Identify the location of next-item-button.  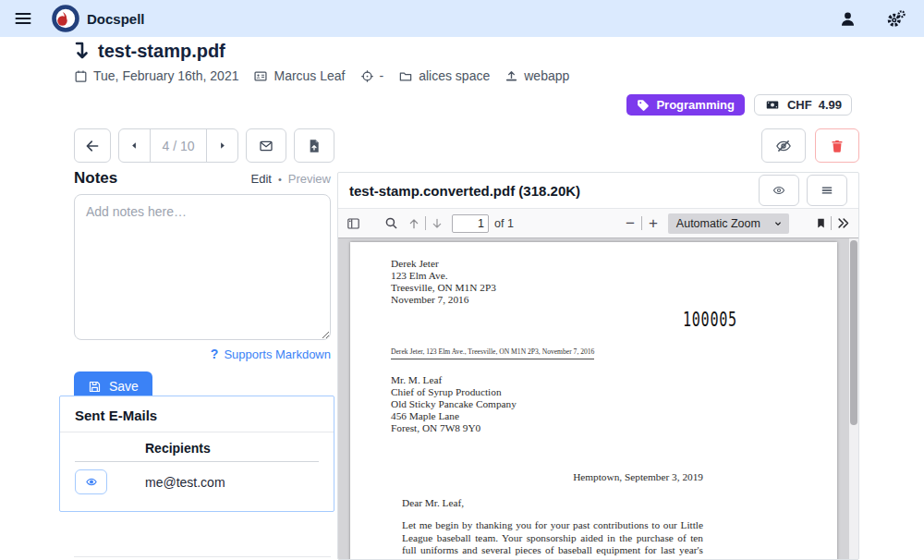
(222, 146).